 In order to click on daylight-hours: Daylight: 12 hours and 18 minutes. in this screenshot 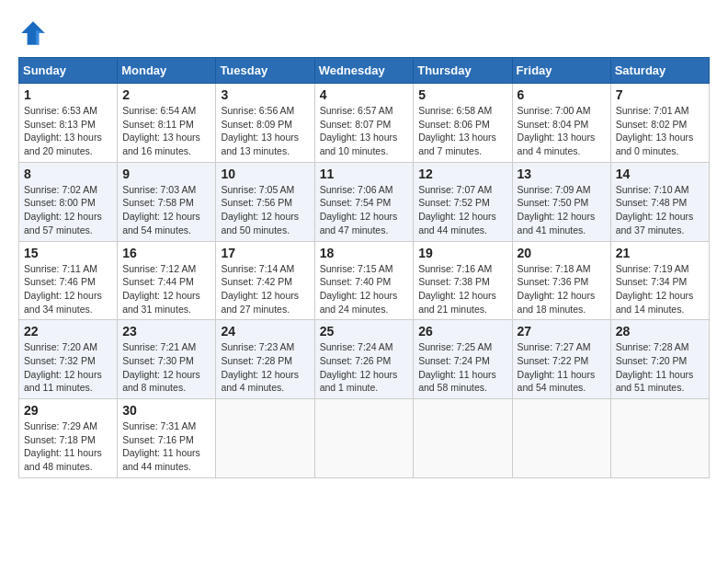, I will do `click(557, 302)`.